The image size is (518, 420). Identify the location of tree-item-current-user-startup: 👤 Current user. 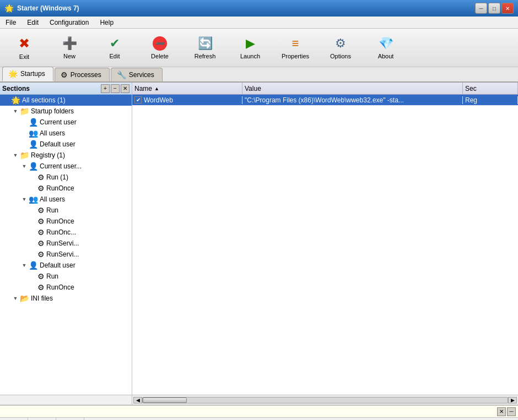
(66, 122).